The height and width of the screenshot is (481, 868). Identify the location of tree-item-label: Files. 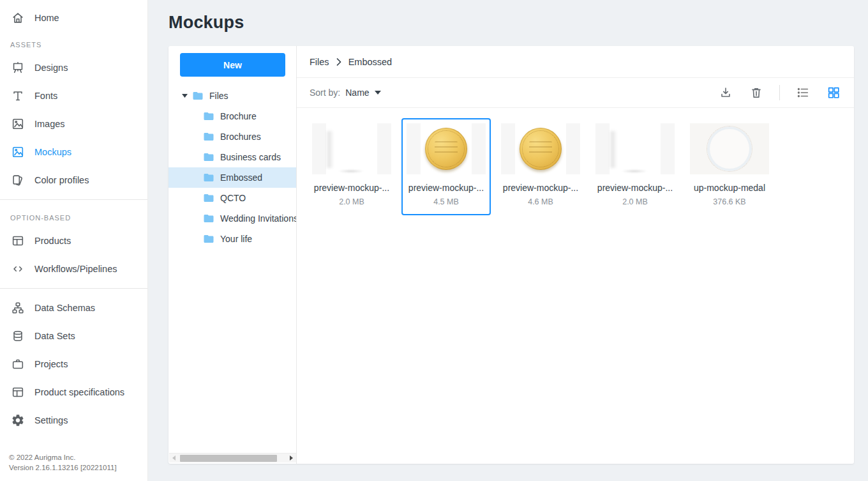
(219, 96).